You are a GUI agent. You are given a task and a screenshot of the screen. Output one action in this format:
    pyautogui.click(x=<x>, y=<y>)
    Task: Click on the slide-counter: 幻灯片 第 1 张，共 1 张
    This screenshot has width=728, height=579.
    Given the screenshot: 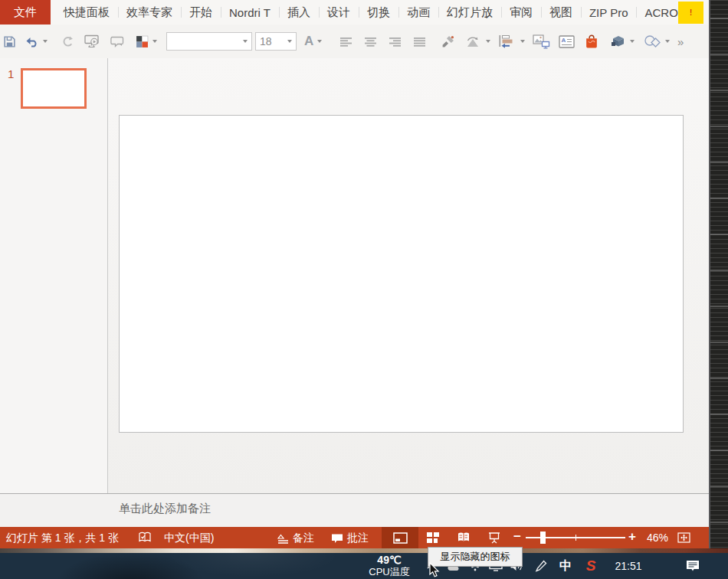 What is the action you would take?
    pyautogui.click(x=63, y=538)
    